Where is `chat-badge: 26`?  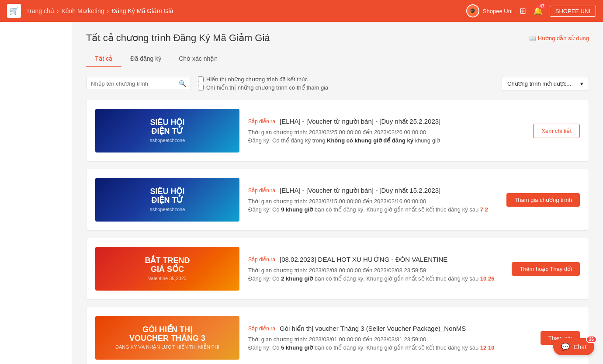 chat-badge: 26 is located at coordinates (592, 339).